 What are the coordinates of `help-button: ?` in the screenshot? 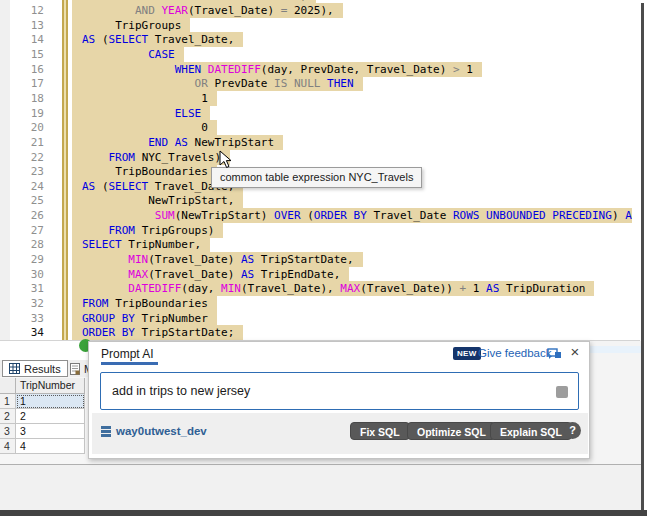 It's located at (572, 430).